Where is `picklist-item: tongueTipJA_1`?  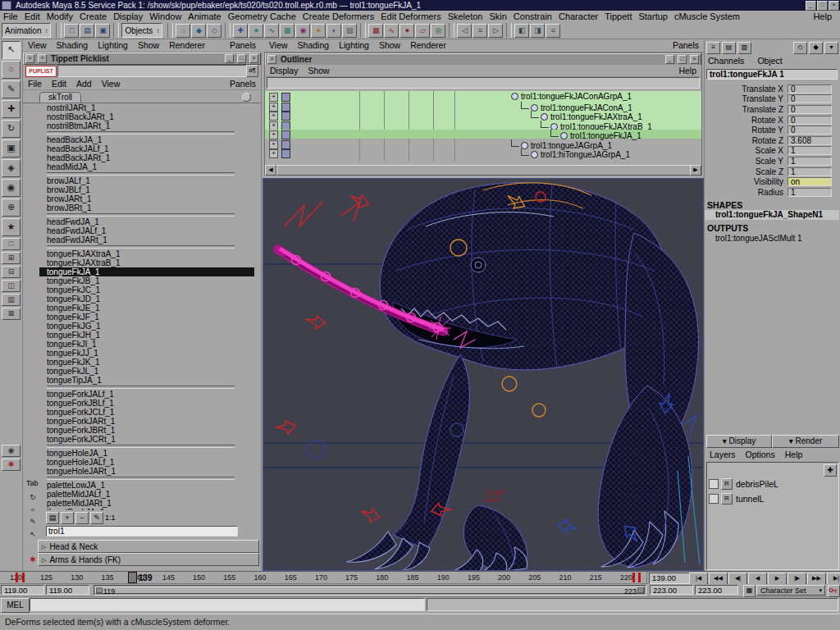 picklist-item: tongueTipJA_1 is located at coordinates (147, 381).